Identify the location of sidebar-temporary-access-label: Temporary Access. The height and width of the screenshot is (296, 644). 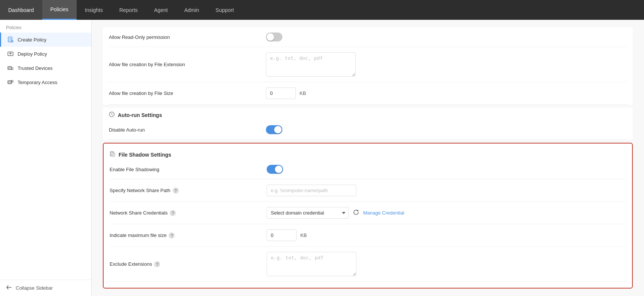
(37, 82).